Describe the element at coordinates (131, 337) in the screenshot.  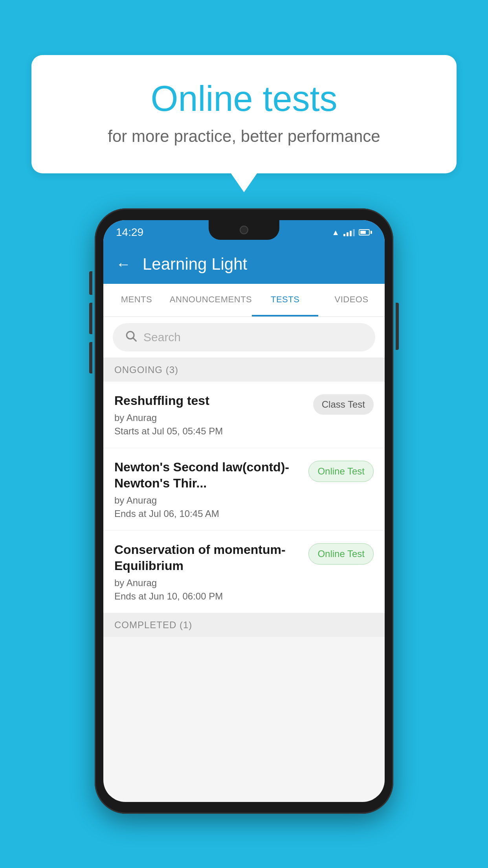
I see `search-icon` at that location.